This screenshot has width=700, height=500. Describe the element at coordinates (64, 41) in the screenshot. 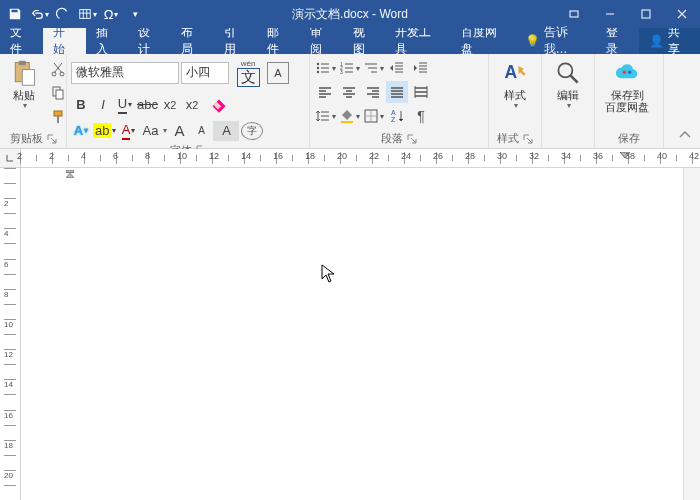

I see `tab-home: 开始` at that location.